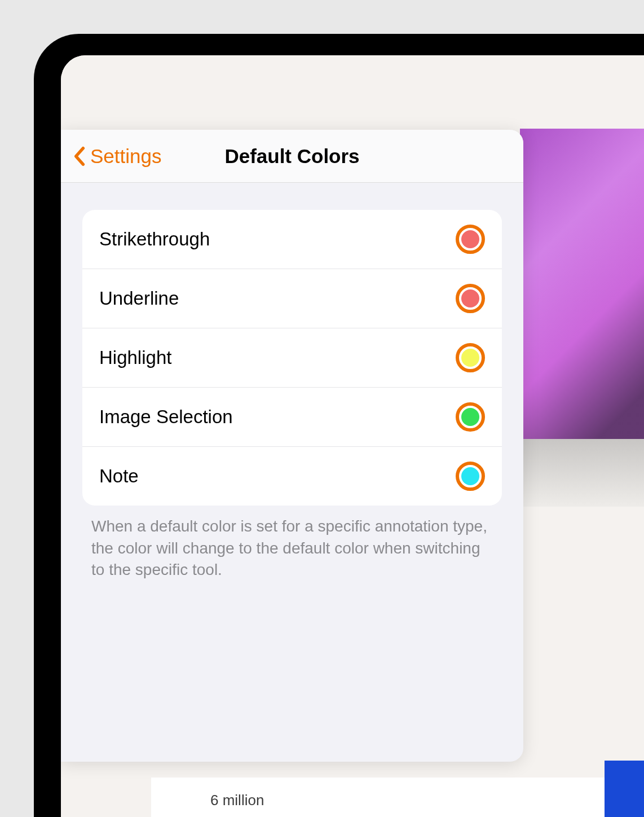  Describe the element at coordinates (292, 476) in the screenshot. I see `row-note: Note` at that location.